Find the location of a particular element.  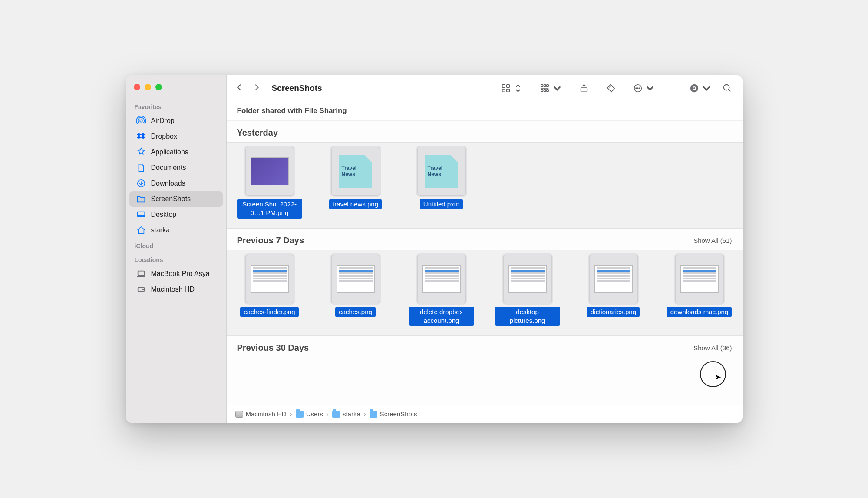

sidebar-item-label: AirDrop is located at coordinates (163, 121).